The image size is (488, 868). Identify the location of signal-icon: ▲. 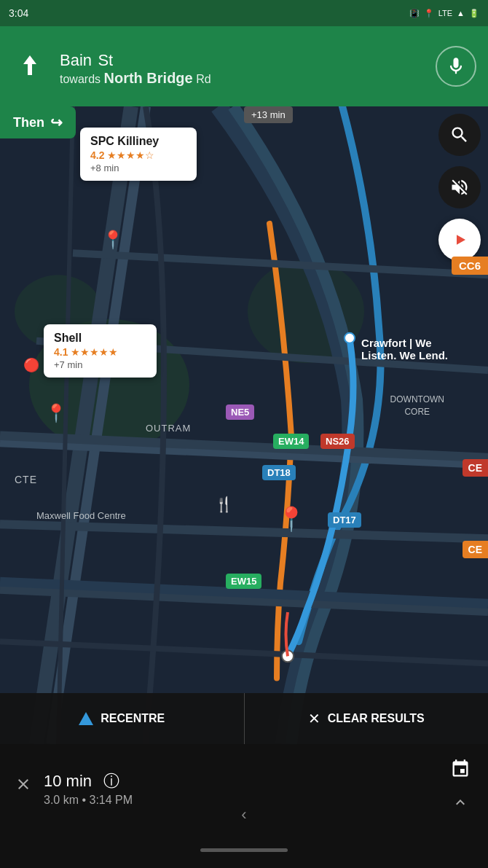
(460, 13).